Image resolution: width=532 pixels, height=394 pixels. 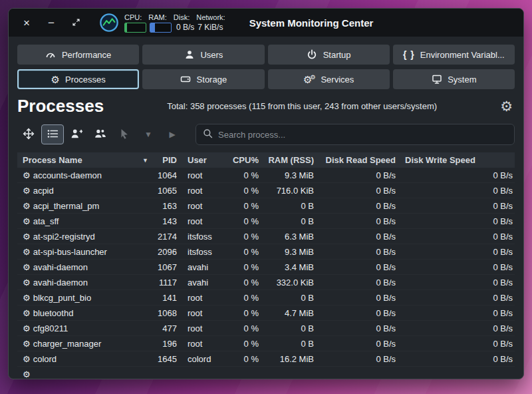 I want to click on table-row: ⚙ bluetoothd 1068 root 0 % 4.7 MiB 0 B/s…, so click(x=266, y=313).